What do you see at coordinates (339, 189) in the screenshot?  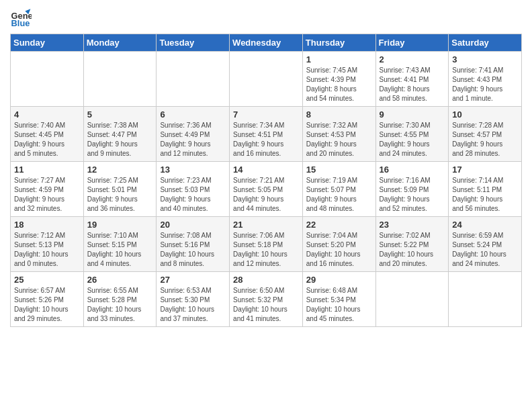 I see `day-cell: 15Sunrise: 7:19 AM Sunset: 5:07 PM Dayli…` at bounding box center [339, 189].